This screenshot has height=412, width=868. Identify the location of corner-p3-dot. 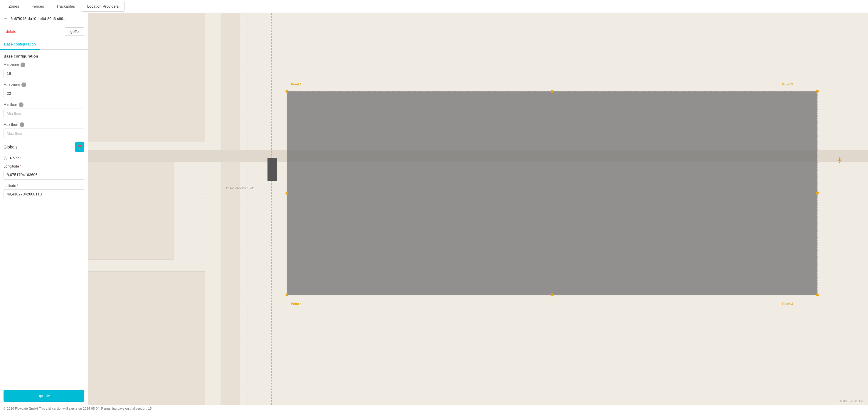
(817, 295).